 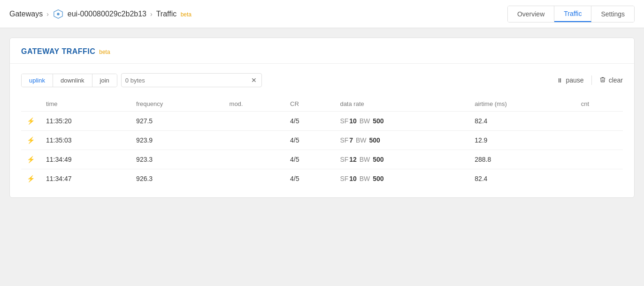 What do you see at coordinates (613, 14) in the screenshot?
I see `tab-settings: Settings` at bounding box center [613, 14].